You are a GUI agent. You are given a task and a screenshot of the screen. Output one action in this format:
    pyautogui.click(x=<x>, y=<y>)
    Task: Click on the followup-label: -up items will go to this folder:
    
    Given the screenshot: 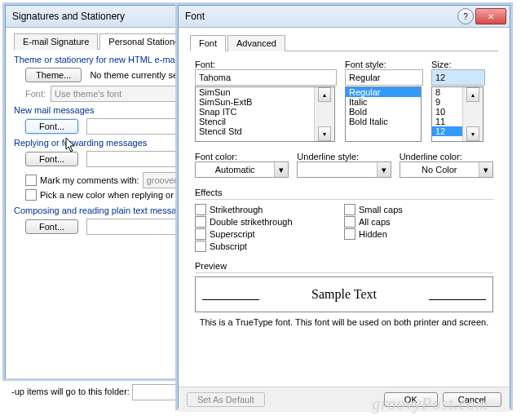 What is the action you would take?
    pyautogui.click(x=70, y=391)
    